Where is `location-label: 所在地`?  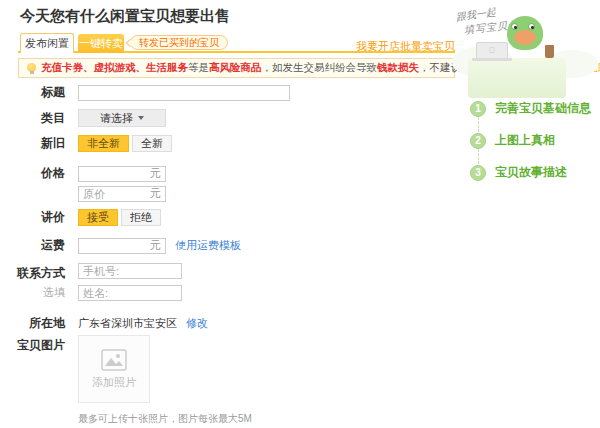
location-label: 所在地 is located at coordinates (32, 324).